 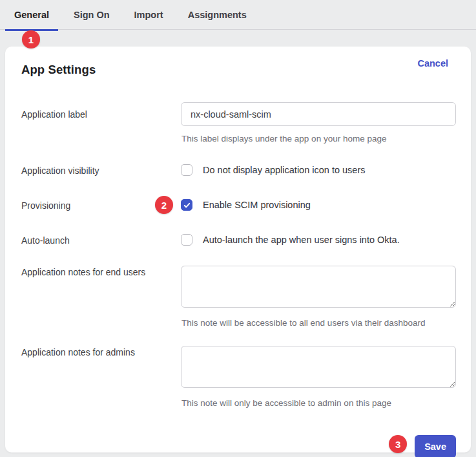 What do you see at coordinates (318, 205) in the screenshot?
I see `provisioning-control: 2 Enable SCIM provisioning` at bounding box center [318, 205].